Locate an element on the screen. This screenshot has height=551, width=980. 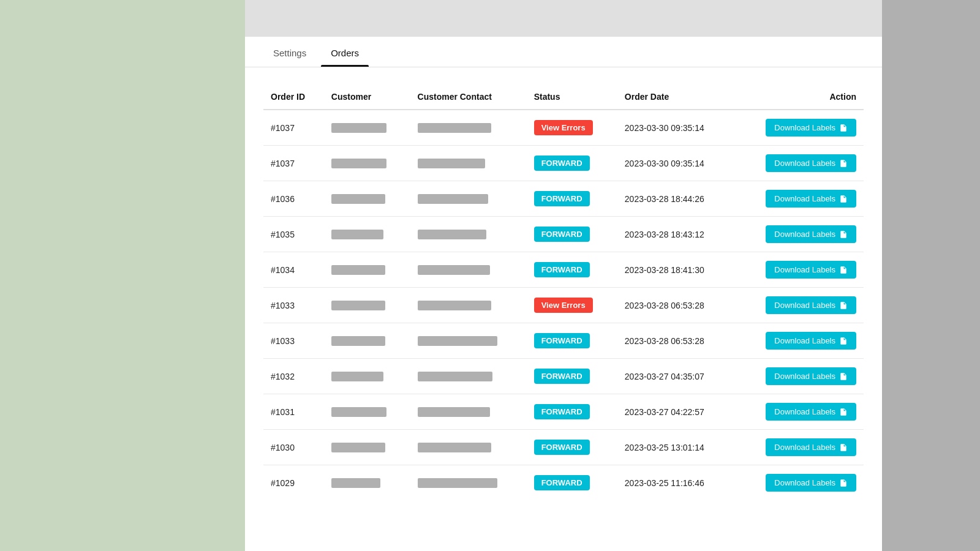
table-row: #1034FORWARD2023-03-28 18:41:30Download … is located at coordinates (564, 270).